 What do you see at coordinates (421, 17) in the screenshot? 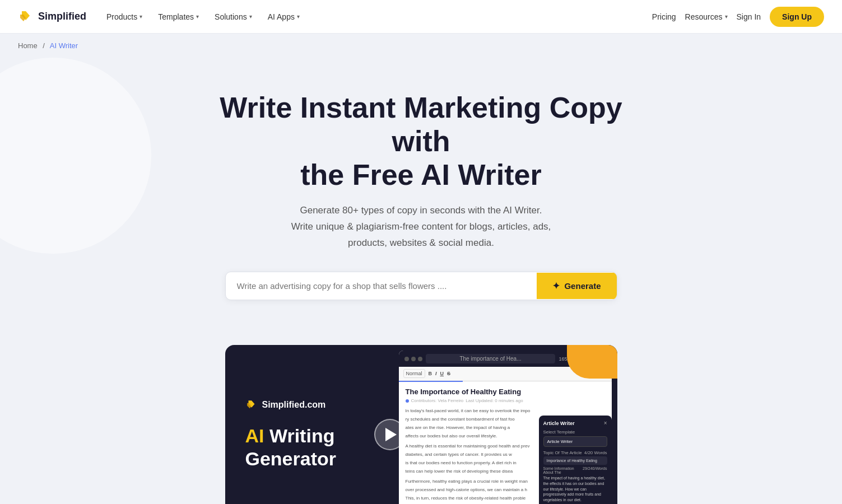
I see `navbar: Simplified Products ▾ Templates ▾ Soluti…` at bounding box center [421, 17].